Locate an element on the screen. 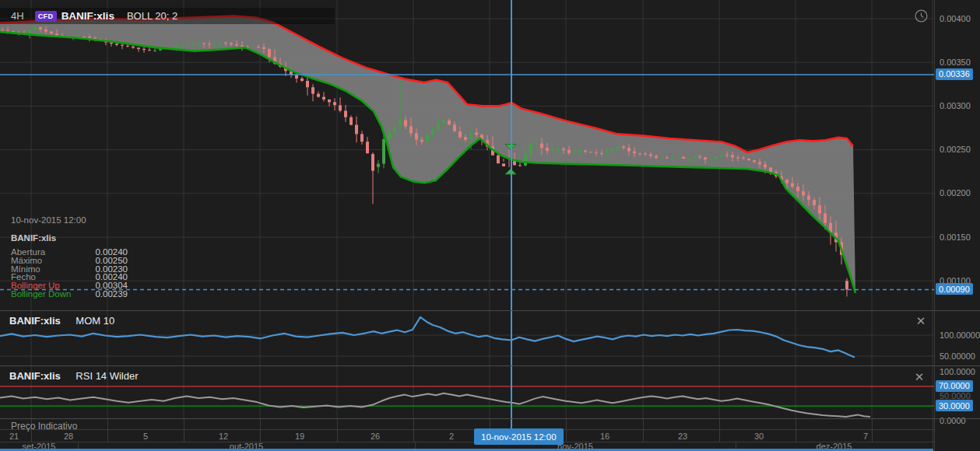 Image resolution: width=980 pixels, height=451 pixels. price-axis-label: 0.00300 is located at coordinates (955, 106).